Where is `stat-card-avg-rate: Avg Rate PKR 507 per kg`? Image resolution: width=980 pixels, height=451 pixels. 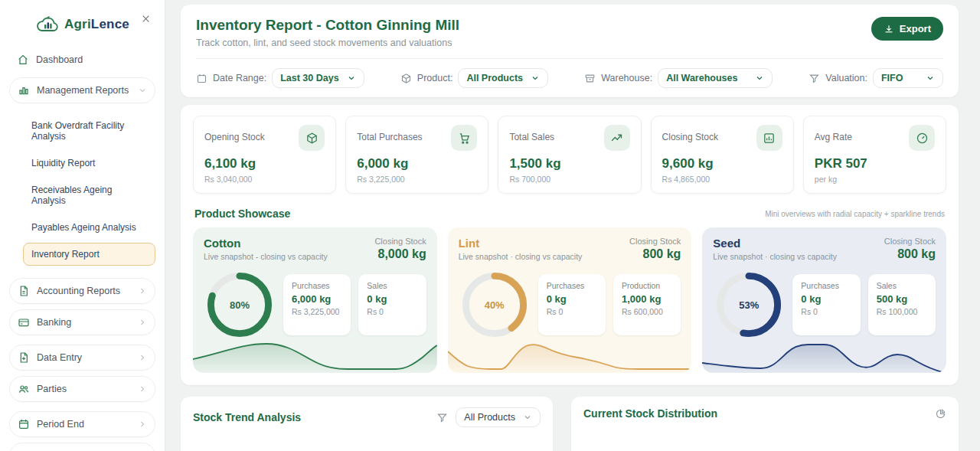
stat-card-avg-rate: Avg Rate PKR 507 per kg is located at coordinates (874, 155).